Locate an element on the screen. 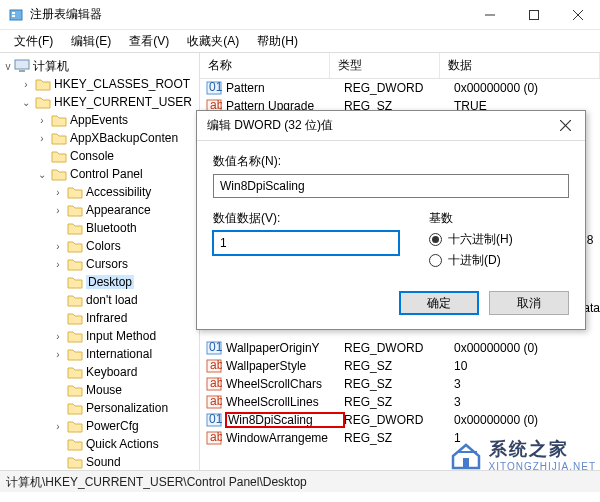 The image size is (600, 502). list-row: 011Win8DpiScalingREG_DWORD0x00000000 (0) is located at coordinates (400, 420).